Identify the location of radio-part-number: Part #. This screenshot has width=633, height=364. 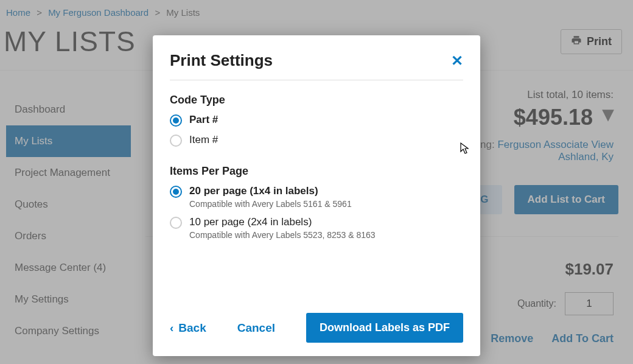
(316, 121).